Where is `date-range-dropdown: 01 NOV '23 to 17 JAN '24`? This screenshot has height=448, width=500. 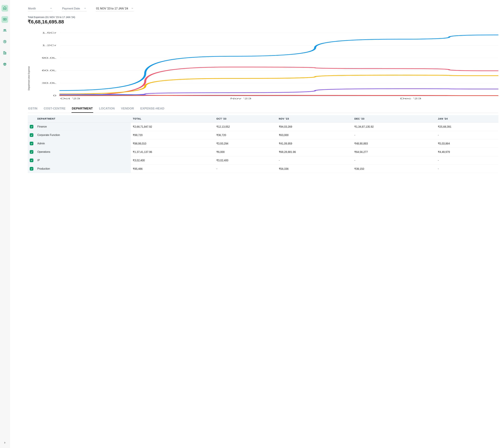
date-range-dropdown: 01 NOV '23 to 17 JAN '24 is located at coordinates (115, 9).